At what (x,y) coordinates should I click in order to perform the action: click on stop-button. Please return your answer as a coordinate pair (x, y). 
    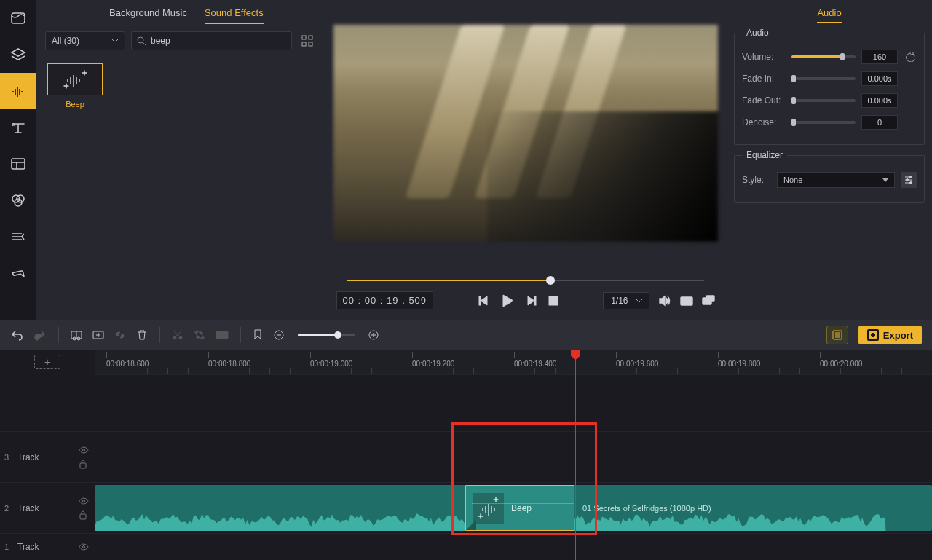
    Looking at the image, I should click on (553, 301).